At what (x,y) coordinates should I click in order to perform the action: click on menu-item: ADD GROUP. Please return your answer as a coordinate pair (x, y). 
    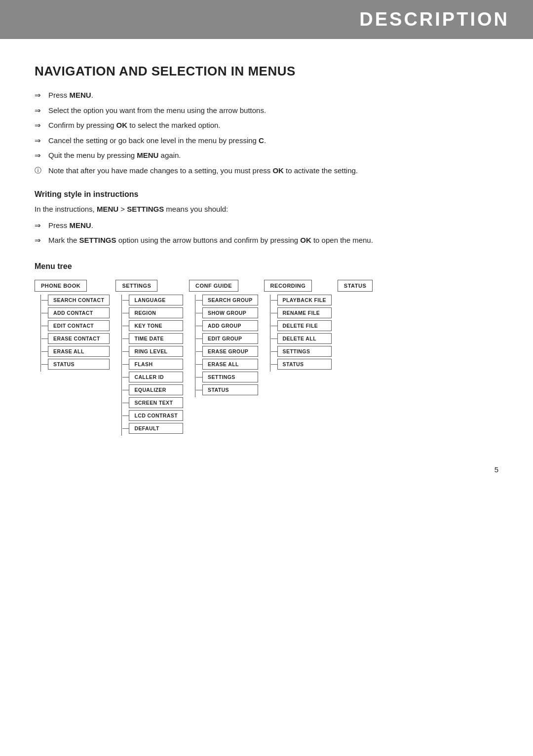
    Looking at the image, I should click on (230, 326).